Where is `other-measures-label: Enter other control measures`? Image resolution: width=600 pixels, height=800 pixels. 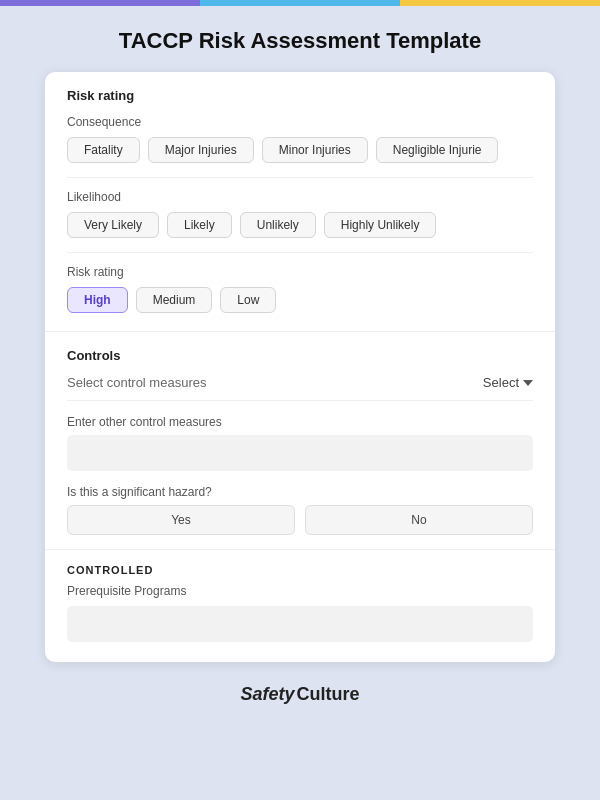 other-measures-label: Enter other control measures is located at coordinates (300, 422).